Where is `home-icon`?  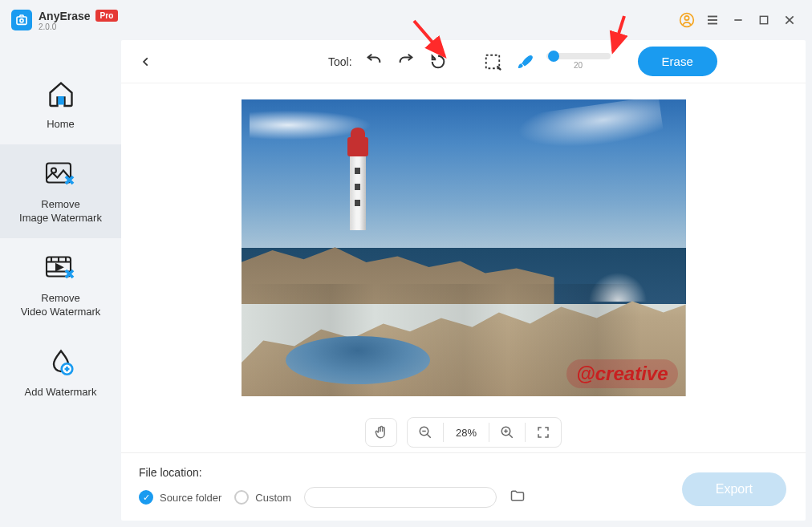
home-icon is located at coordinates (61, 94).